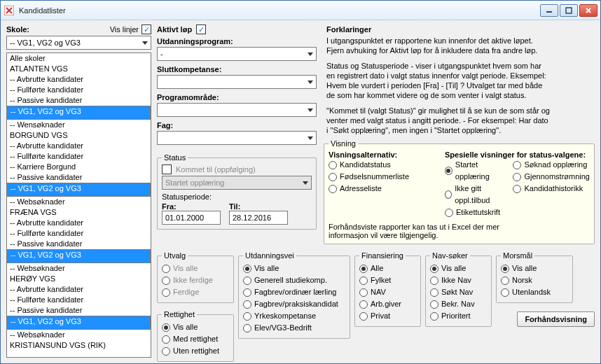 This screenshot has height=364, width=601. What do you see at coordinates (191, 218) in the screenshot?
I see `fra-date-input: 01.01.2000` at bounding box center [191, 218].